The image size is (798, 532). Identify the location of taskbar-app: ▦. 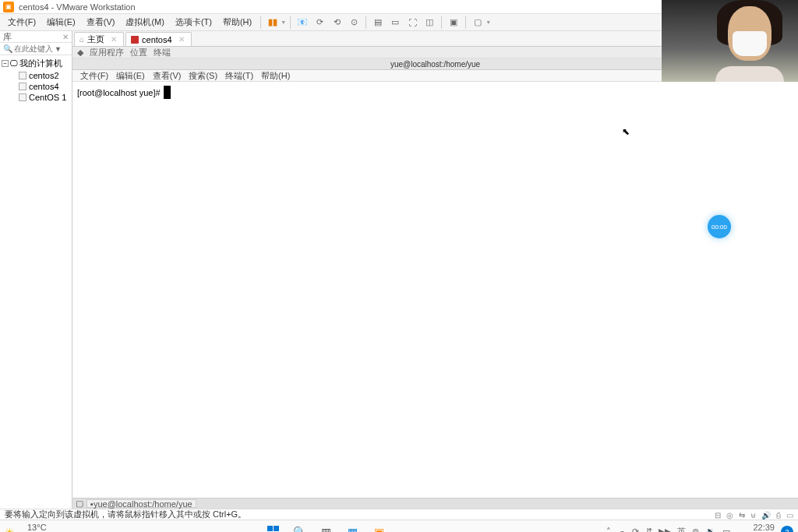
(353, 528).